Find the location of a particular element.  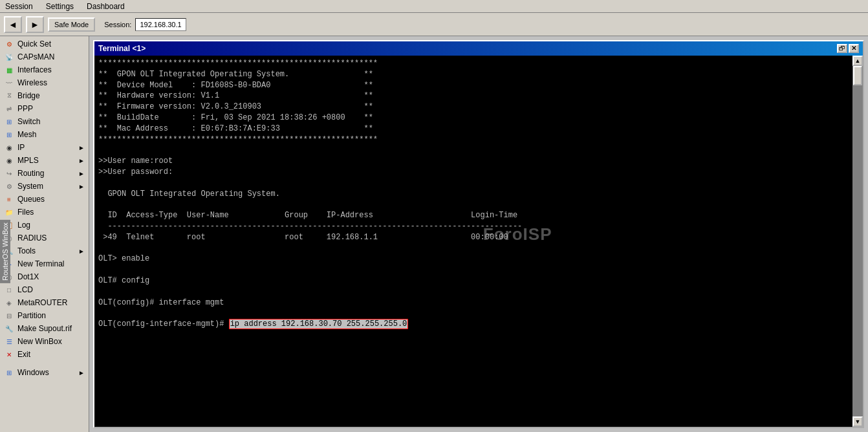

terminal-restore-button: 🗗 is located at coordinates (842, 49).